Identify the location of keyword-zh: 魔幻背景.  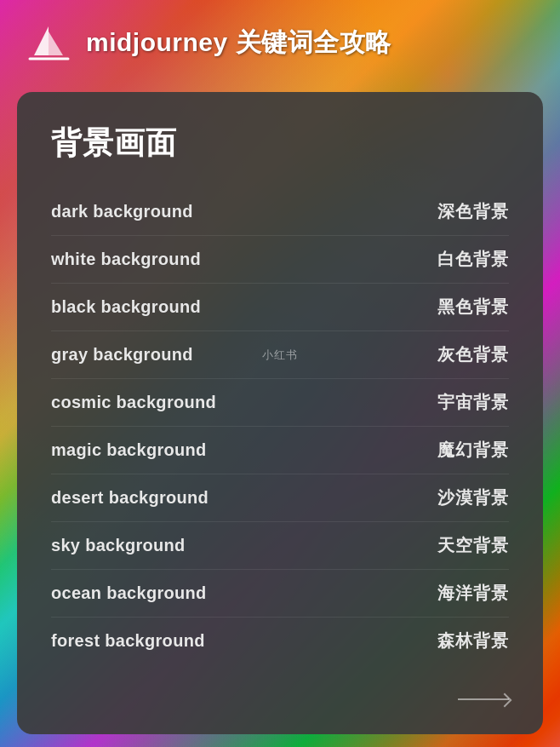
(473, 450).